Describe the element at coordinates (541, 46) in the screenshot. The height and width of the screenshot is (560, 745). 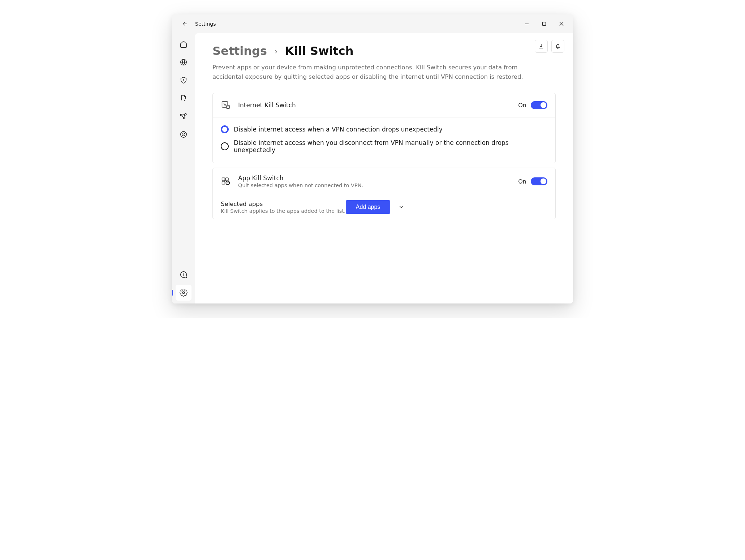
I see `download-icon` at that location.